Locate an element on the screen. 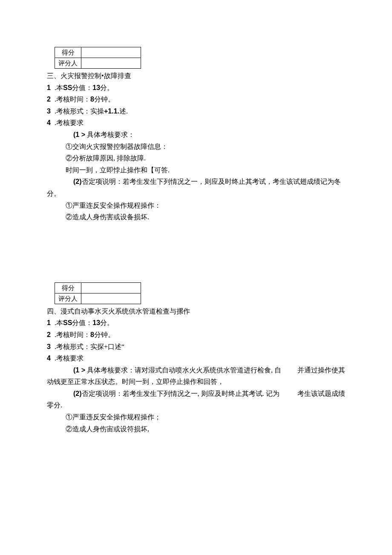 This screenshot has height=555, width=392. s4-line2: 2 .考核时间：8分钟。 is located at coordinates (196, 335).